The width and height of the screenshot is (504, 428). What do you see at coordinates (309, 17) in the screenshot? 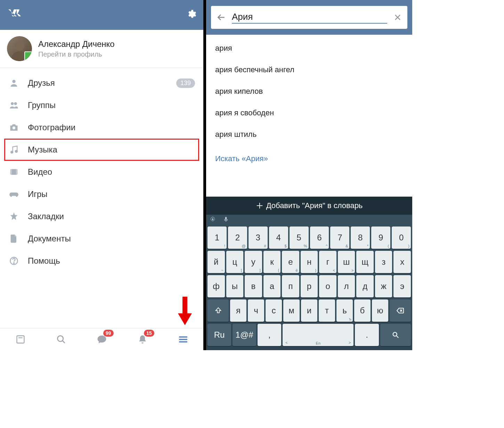
I see `search-input` at bounding box center [309, 17].